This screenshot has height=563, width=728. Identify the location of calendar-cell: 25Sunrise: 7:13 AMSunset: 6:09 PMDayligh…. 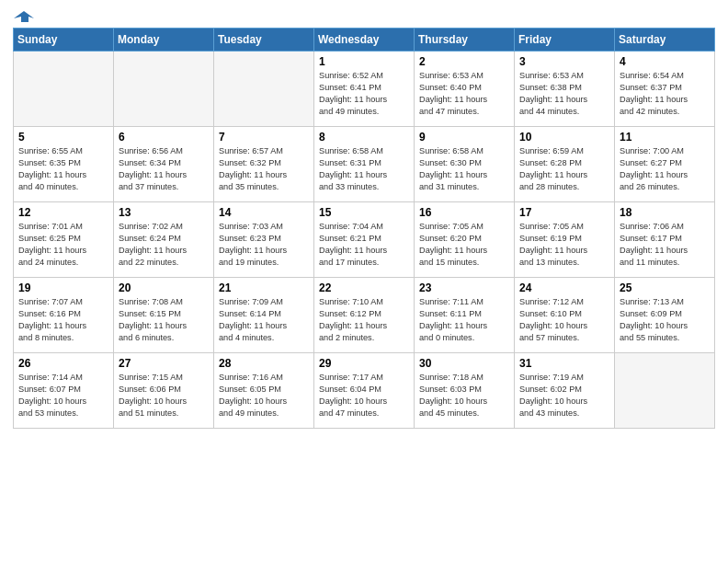
(665, 316).